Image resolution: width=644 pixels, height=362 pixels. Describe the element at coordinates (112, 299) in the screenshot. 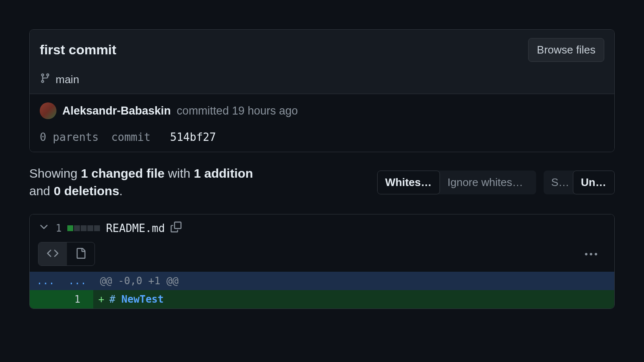

I see `markdown-hash: #` at that location.